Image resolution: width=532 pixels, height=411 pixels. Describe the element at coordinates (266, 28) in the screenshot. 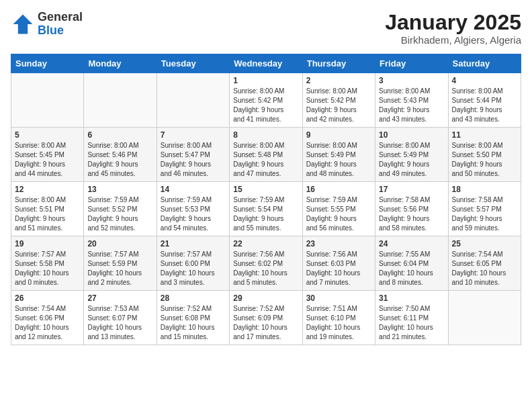

I see `page-header: General Blue January 2025 Birkhadem, Alg…` at that location.